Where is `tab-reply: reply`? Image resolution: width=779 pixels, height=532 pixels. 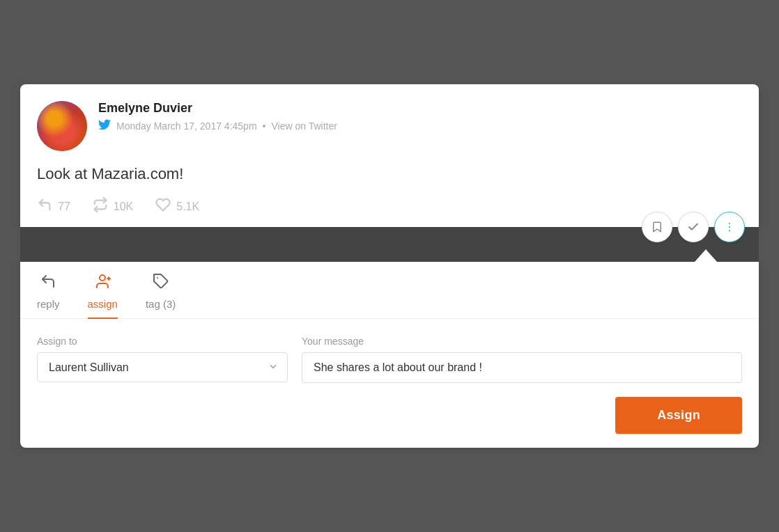
tab-reply: reply is located at coordinates (49, 290).